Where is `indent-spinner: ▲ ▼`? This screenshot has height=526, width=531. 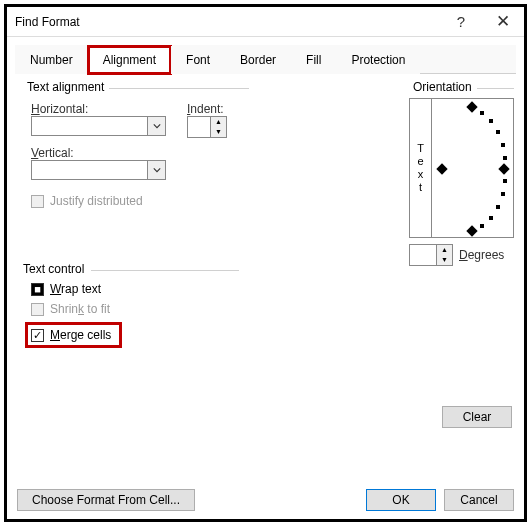
indent-spinner: ▲ ▼ is located at coordinates (207, 127).